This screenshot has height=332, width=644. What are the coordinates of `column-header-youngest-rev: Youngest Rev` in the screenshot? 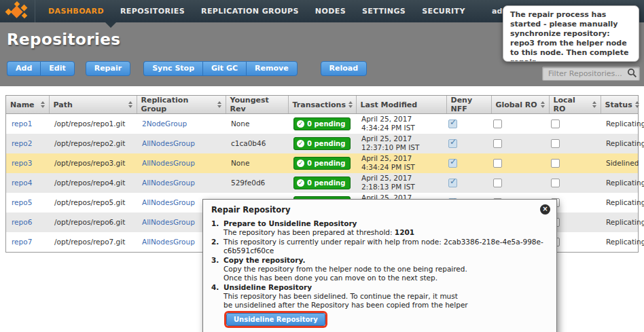 It's located at (257, 105).